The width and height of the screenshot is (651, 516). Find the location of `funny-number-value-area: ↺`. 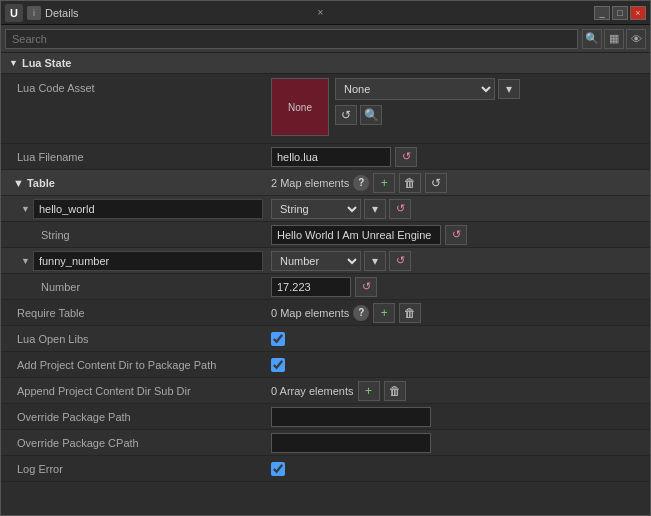

funny-number-value-area: ↺ is located at coordinates (460, 287).